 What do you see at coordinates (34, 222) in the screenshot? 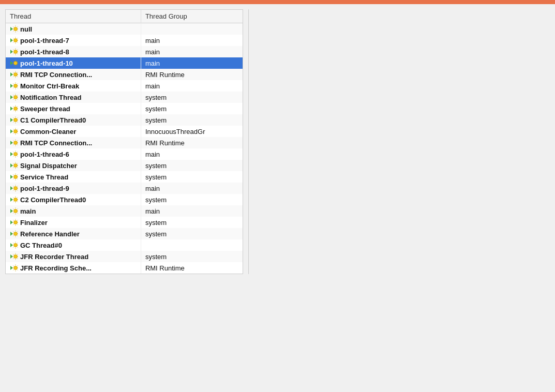
I see `thread-name: Finalizer` at bounding box center [34, 222].